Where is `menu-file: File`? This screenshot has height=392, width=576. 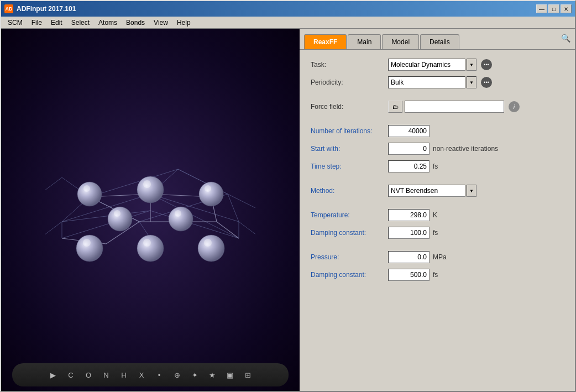
menu-file: File is located at coordinates (36, 23).